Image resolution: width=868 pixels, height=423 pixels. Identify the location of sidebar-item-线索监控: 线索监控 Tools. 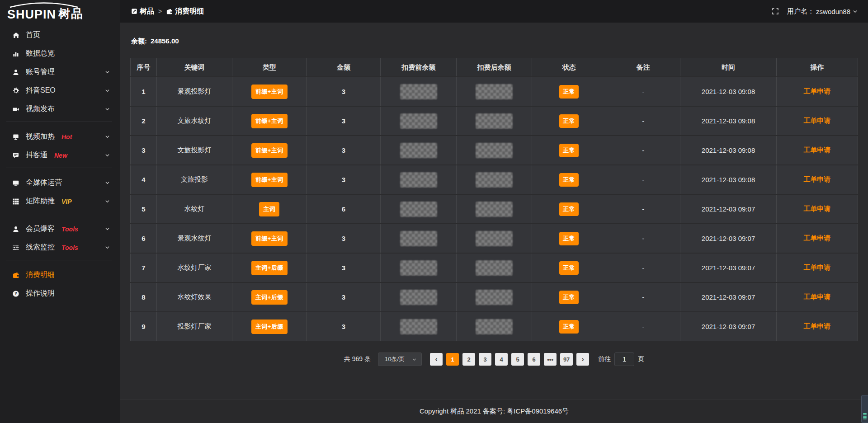
(60, 248).